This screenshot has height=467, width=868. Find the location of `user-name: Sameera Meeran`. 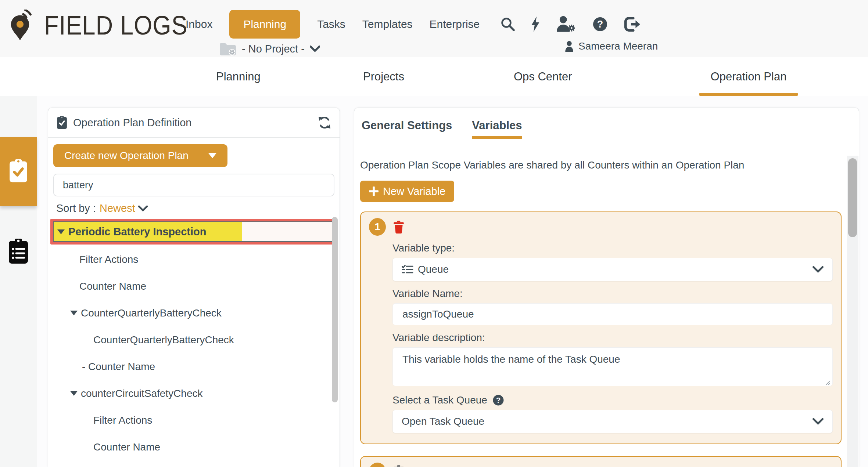

user-name: Sameera Meeran is located at coordinates (618, 46).